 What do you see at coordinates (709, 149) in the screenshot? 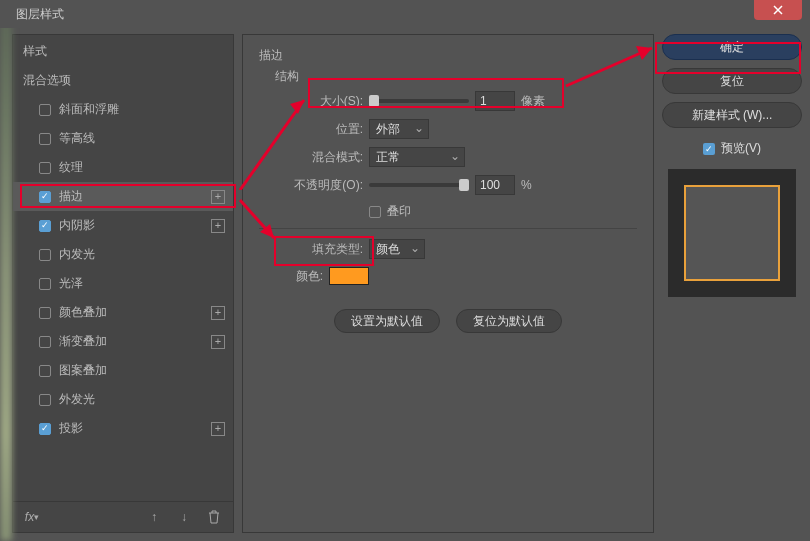
I see `preview-checkbox` at bounding box center [709, 149].